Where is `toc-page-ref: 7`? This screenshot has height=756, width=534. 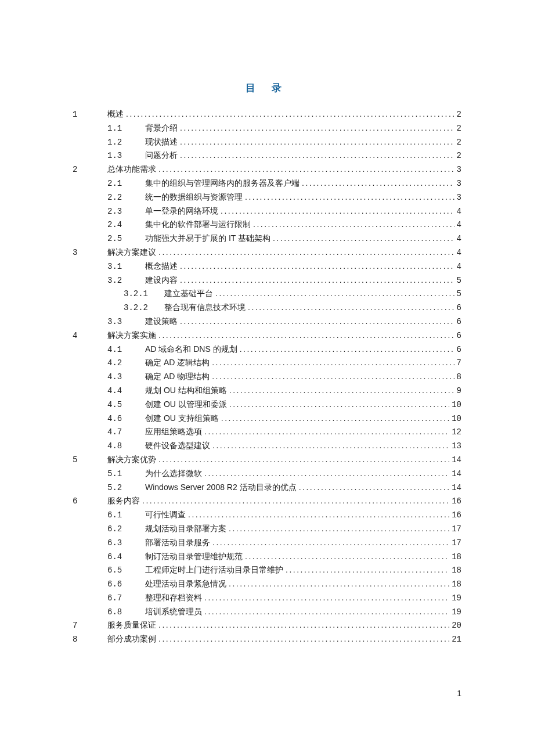
toc-page-ref: 7 is located at coordinates (458, 363).